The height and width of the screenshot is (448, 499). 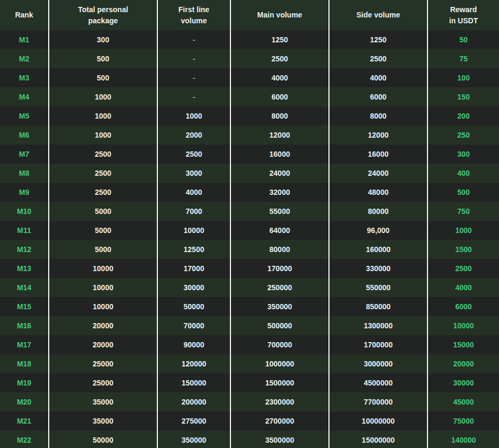 I want to click on main-volume-cell: 24000, so click(x=280, y=173).